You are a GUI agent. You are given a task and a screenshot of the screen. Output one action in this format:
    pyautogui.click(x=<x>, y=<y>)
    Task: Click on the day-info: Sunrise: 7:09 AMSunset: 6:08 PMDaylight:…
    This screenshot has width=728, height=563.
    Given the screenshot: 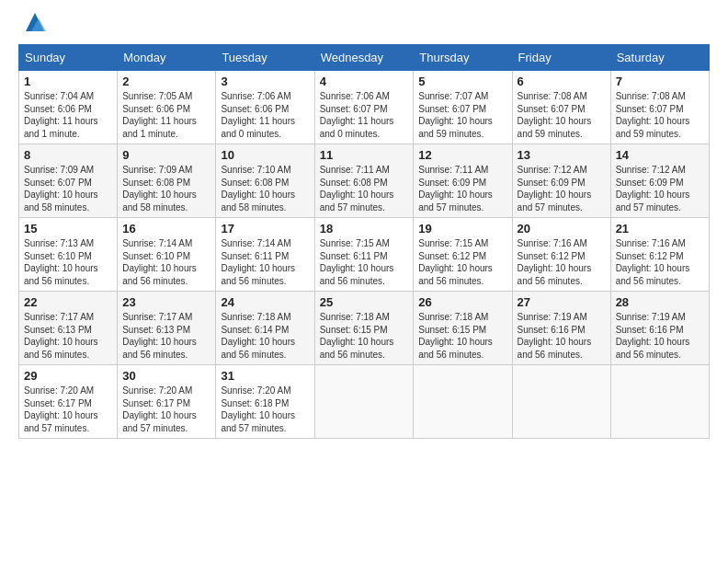 What is the action you would take?
    pyautogui.click(x=166, y=189)
    